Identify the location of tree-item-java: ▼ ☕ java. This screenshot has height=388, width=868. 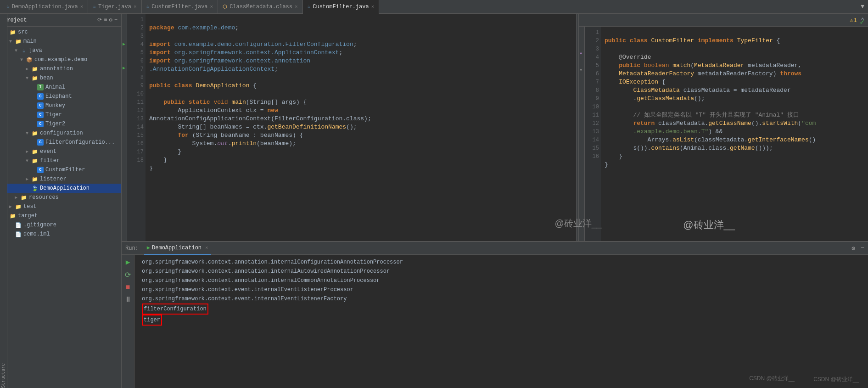
(61, 51).